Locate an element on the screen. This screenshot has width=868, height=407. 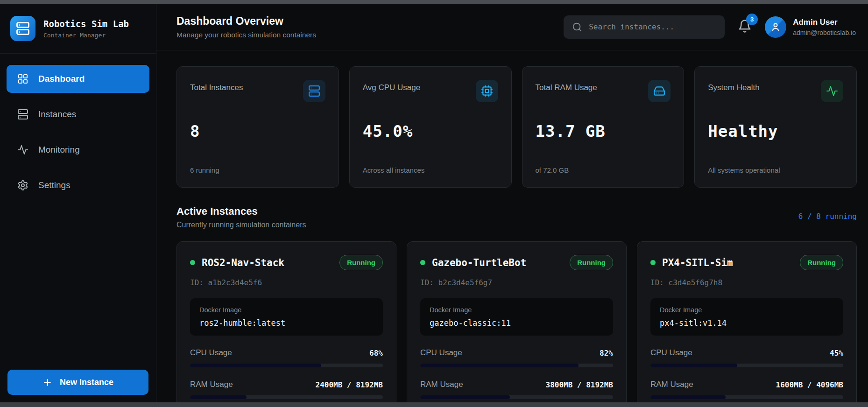
sidebar-item-label: Instances is located at coordinates (57, 114).